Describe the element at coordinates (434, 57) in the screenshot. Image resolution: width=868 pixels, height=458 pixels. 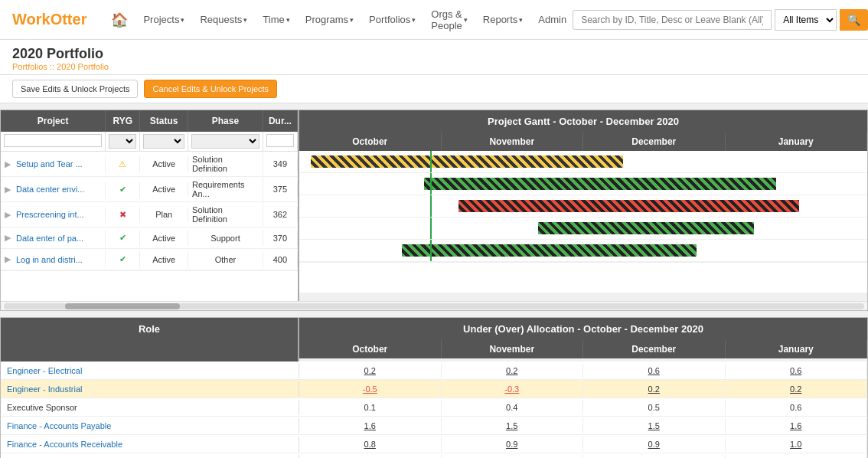
I see `page-header: 2020 Portfolio Portfolios :` at that location.